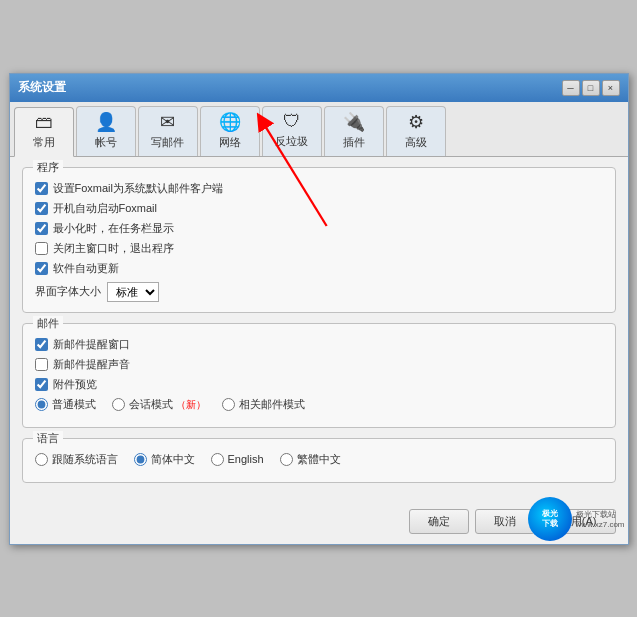  What do you see at coordinates (319, 208) in the screenshot?
I see `checkbox-row-2: 开机自动启动Foxmail` at bounding box center [319, 208].